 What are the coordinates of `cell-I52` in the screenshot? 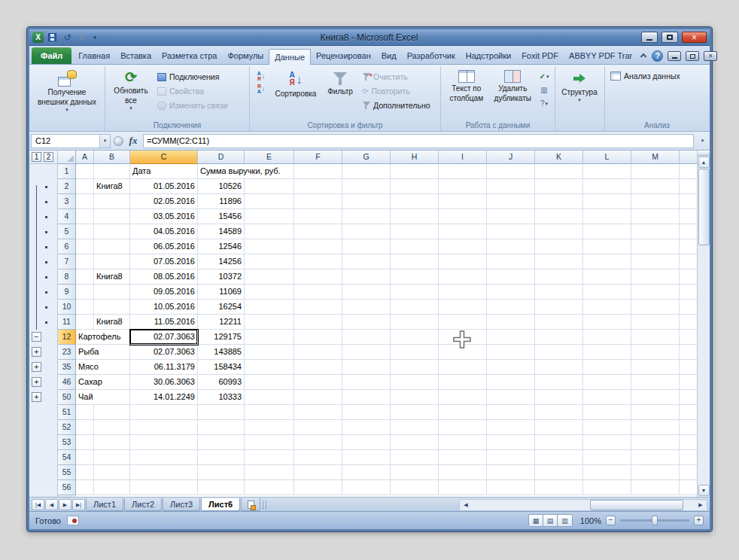 It's located at (463, 428).